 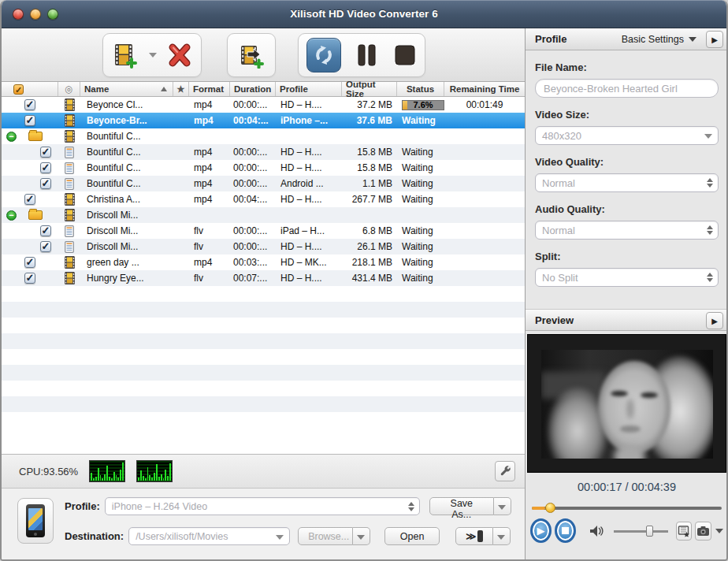 What do you see at coordinates (263, 278) in the screenshot?
I see `table-row: ✓Hungry Eye...flv00:07:...HD – H....431.…` at bounding box center [263, 278].